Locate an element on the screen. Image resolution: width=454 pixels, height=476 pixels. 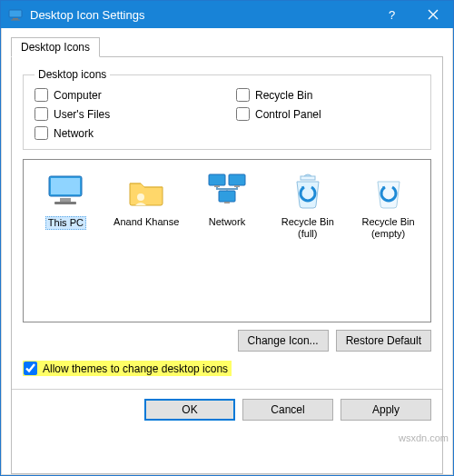
userfolder-icon is located at coordinates (146, 191).